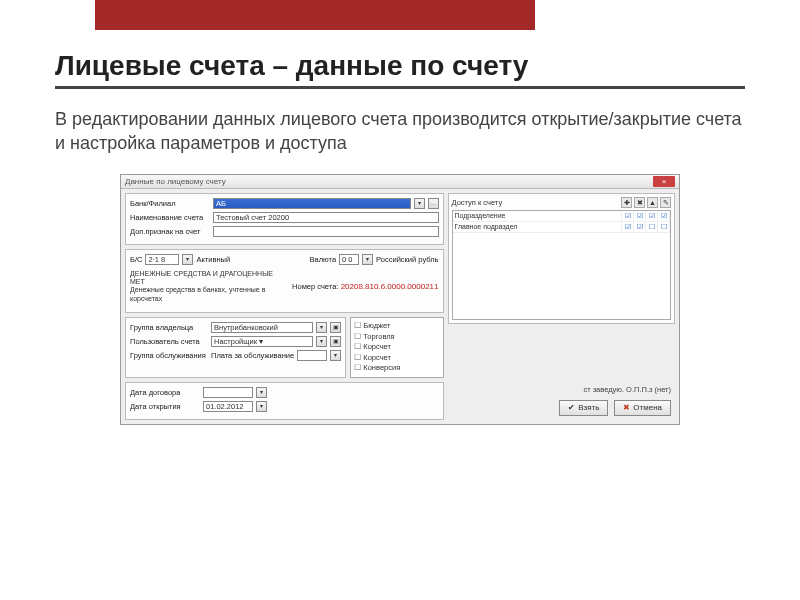  I want to click on contract-date-label: Дата договора, so click(165, 392).